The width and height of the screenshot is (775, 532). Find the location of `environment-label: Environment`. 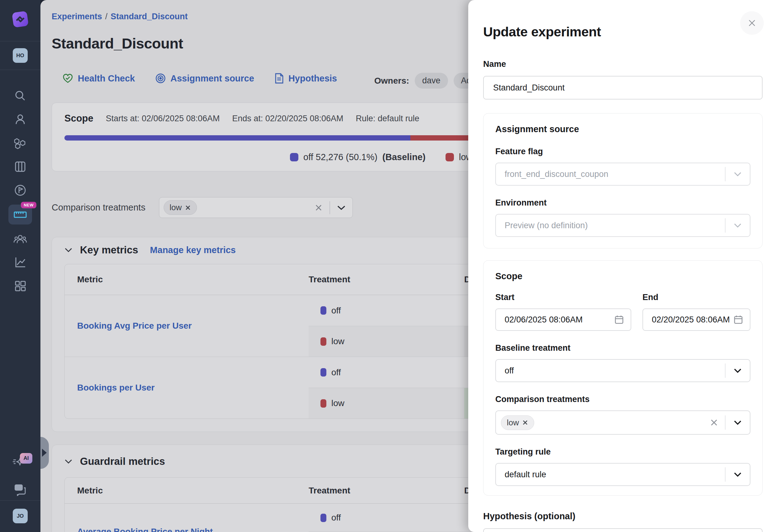

environment-label: Environment is located at coordinates (623, 203).